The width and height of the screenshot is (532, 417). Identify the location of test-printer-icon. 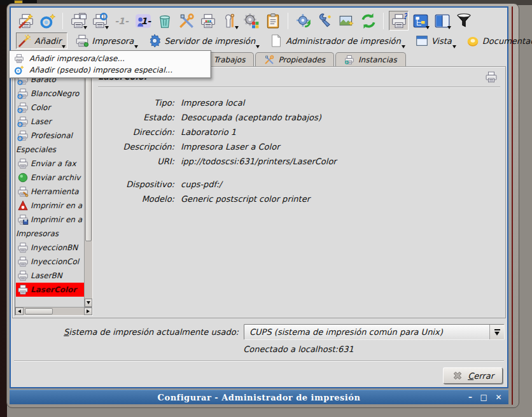
(208, 21).